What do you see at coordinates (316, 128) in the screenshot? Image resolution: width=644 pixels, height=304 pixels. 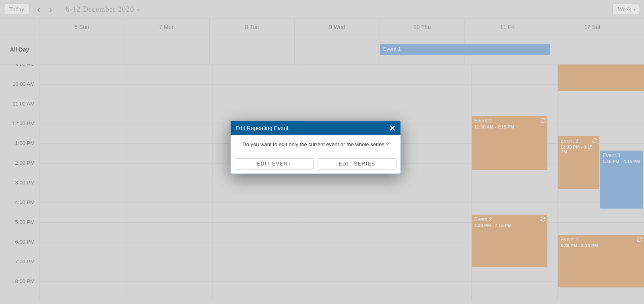 I see `dialog-header: Edit Repeating Event` at bounding box center [316, 128].